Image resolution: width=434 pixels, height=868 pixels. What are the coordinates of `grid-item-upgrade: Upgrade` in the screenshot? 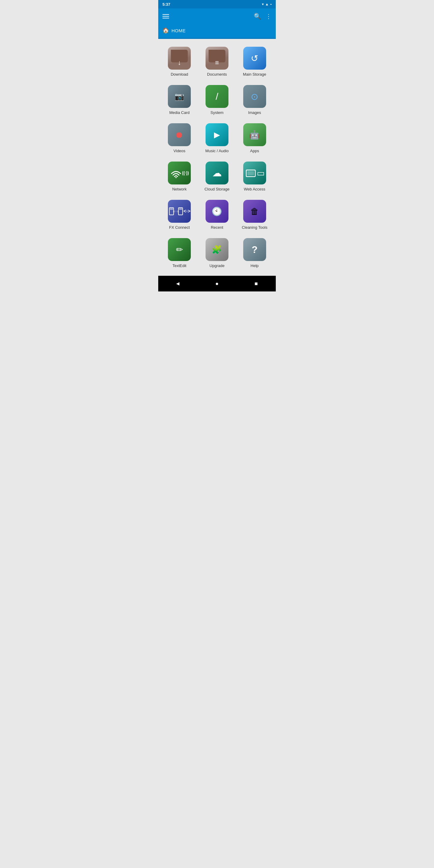 It's located at (217, 253).